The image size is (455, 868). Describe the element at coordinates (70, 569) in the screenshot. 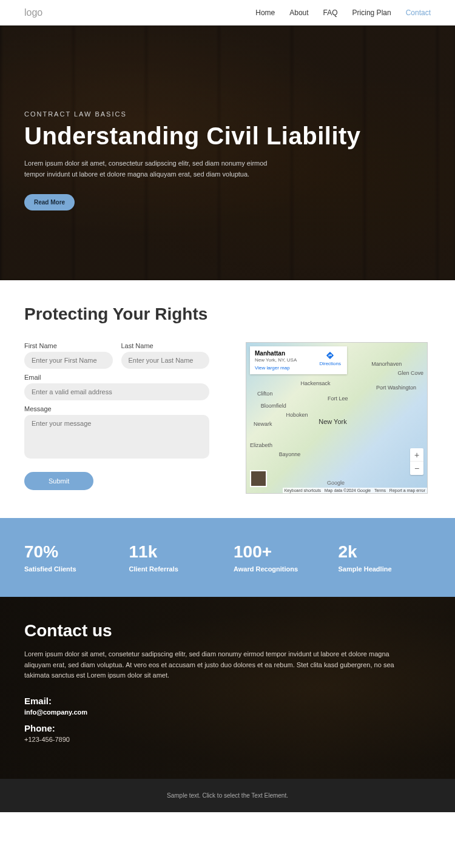

I see `stat-label: Satisfied Clients` at that location.